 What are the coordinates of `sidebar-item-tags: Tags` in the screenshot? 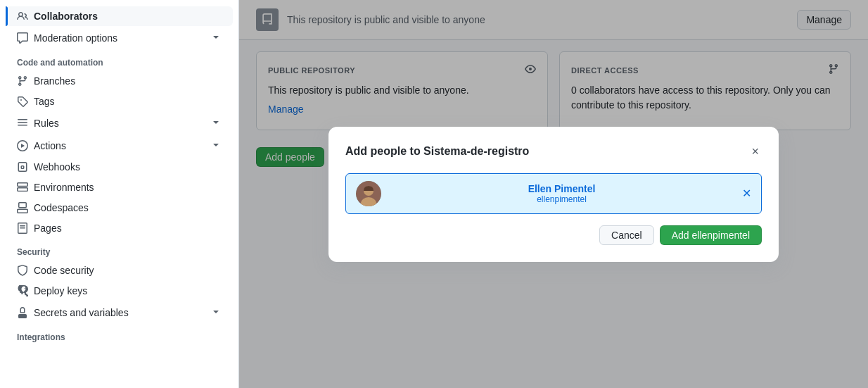 It's located at (120, 101).